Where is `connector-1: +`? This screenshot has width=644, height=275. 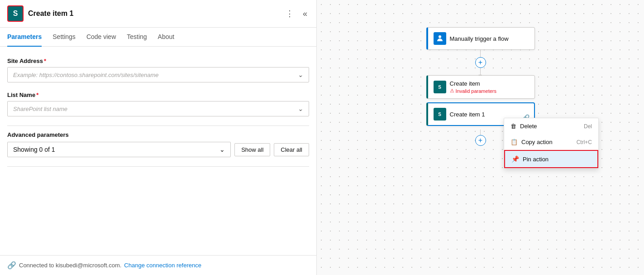
connector-1: + is located at coordinates (481, 63).